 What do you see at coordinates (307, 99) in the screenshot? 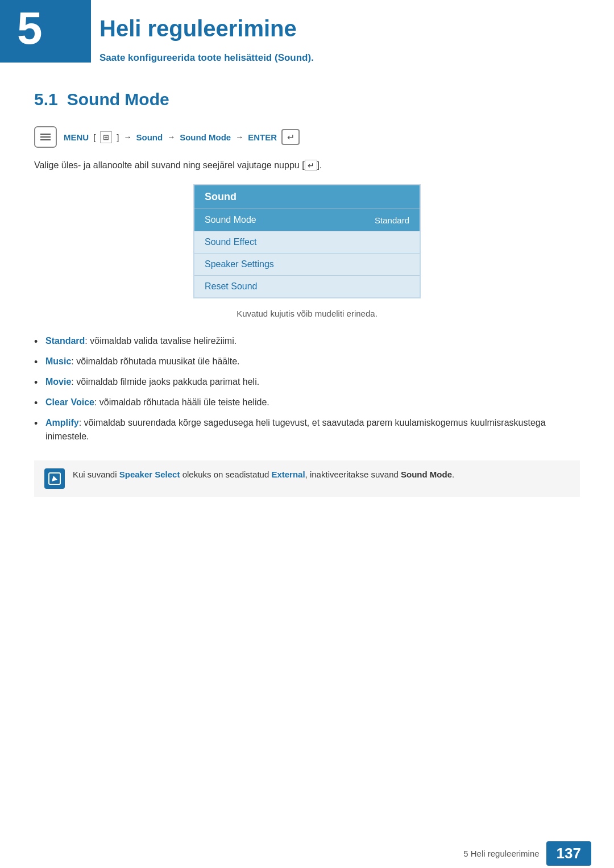
I see `section-title: 5.1 Sound Mode` at bounding box center [307, 99].